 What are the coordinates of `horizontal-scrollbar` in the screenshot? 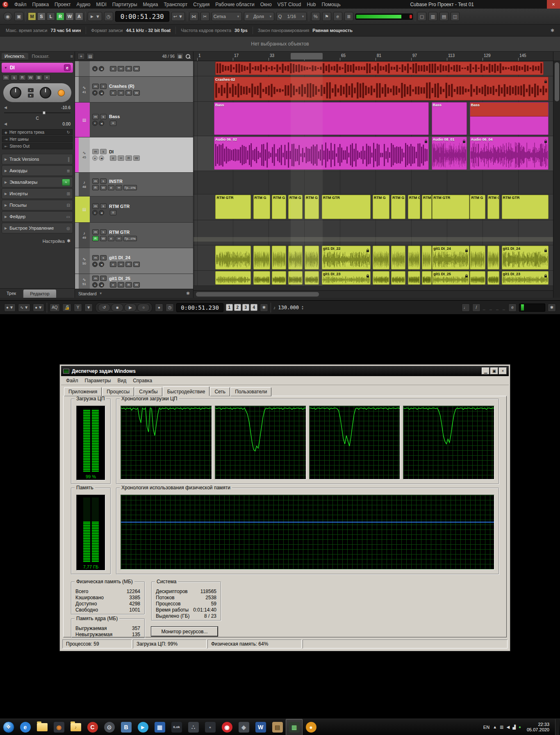 It's located at (373, 294).